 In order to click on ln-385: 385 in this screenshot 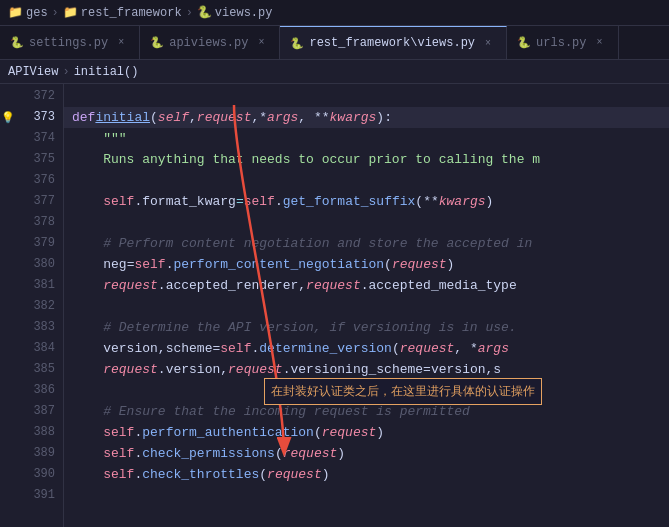, I will do `click(38, 370)`.